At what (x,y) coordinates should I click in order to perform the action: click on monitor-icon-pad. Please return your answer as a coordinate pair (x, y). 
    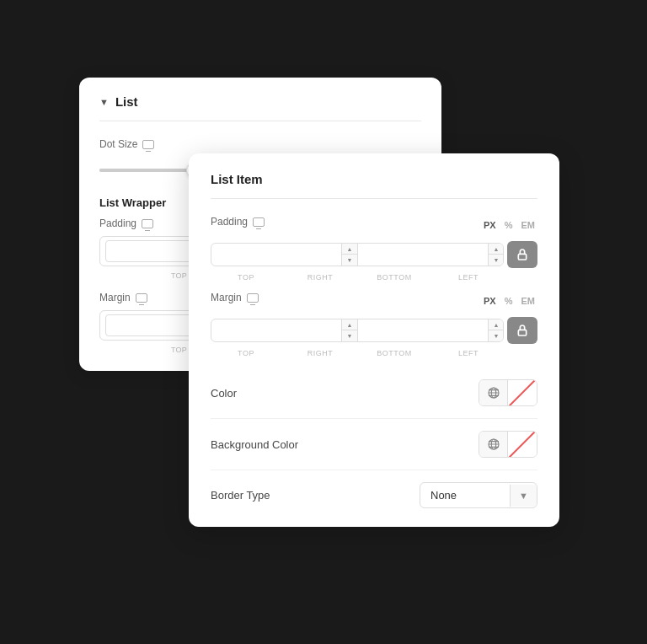
    Looking at the image, I should click on (147, 224).